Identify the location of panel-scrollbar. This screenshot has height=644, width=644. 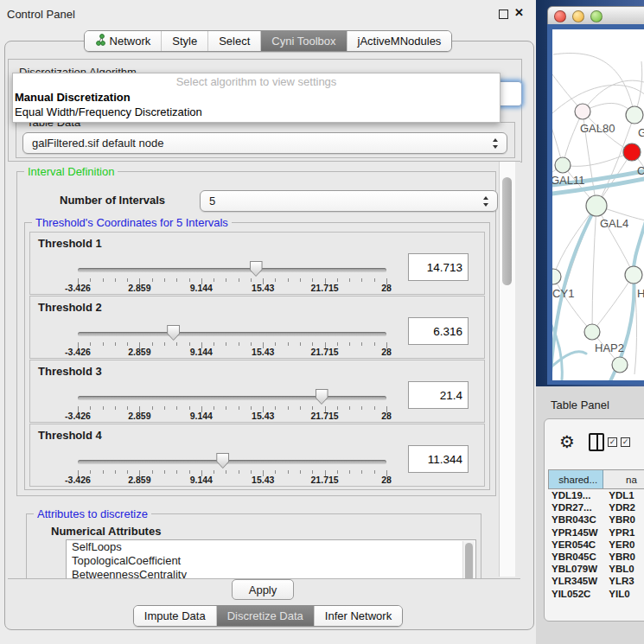
(507, 369).